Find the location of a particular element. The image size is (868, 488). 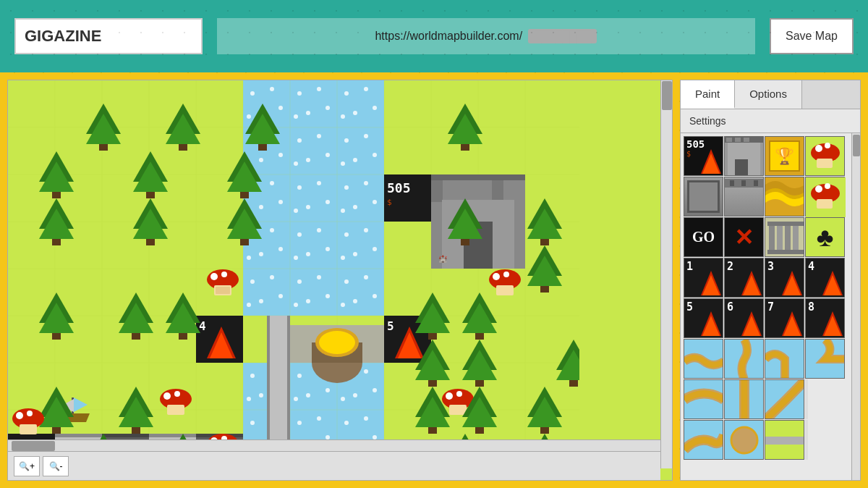

top-bar: GIGAZINE https://worldmapbuilder.com/ ██… is located at coordinates (434, 36).